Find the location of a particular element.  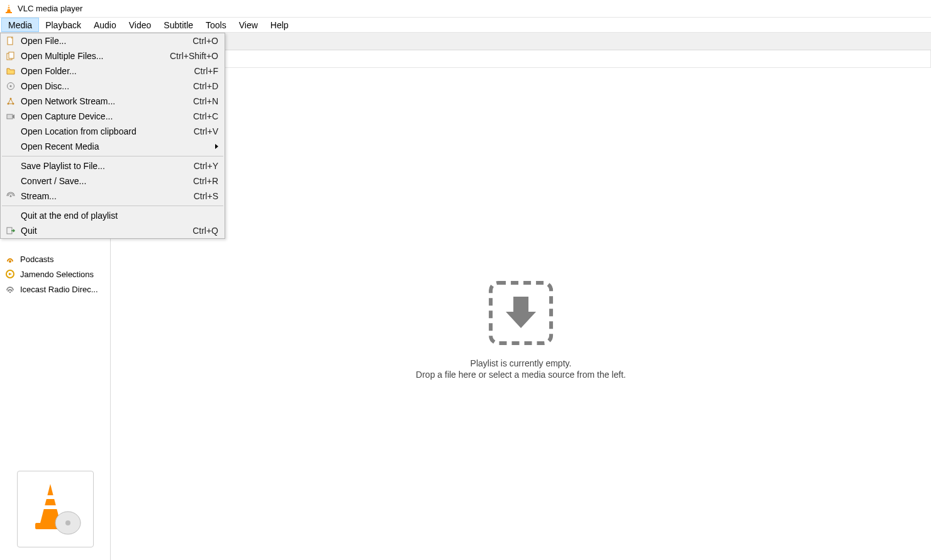

menu-item-shortcut: Ctrl+Shift+O is located at coordinates (190, 56).